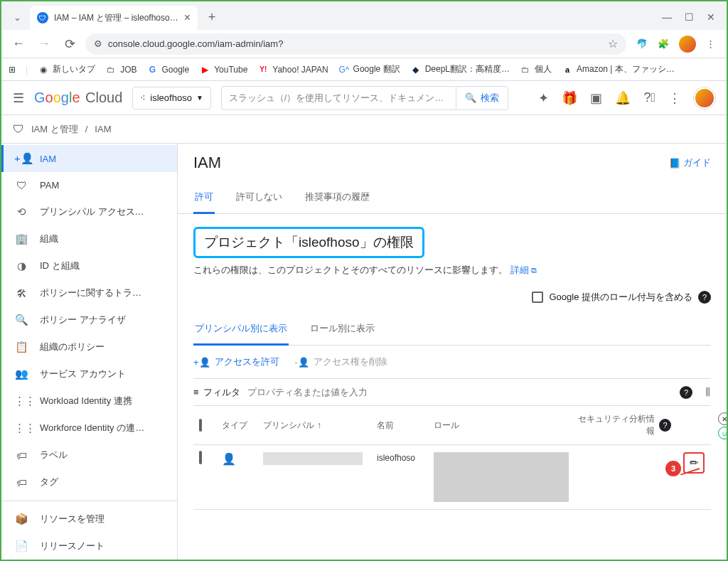 Image resolution: width=728 pixels, height=561 pixels. I want to click on permissions-description: これらの権限は、このプロジェクトとそのすべてのリソースに影響します。 詳細 ⧉, so click(452, 270).